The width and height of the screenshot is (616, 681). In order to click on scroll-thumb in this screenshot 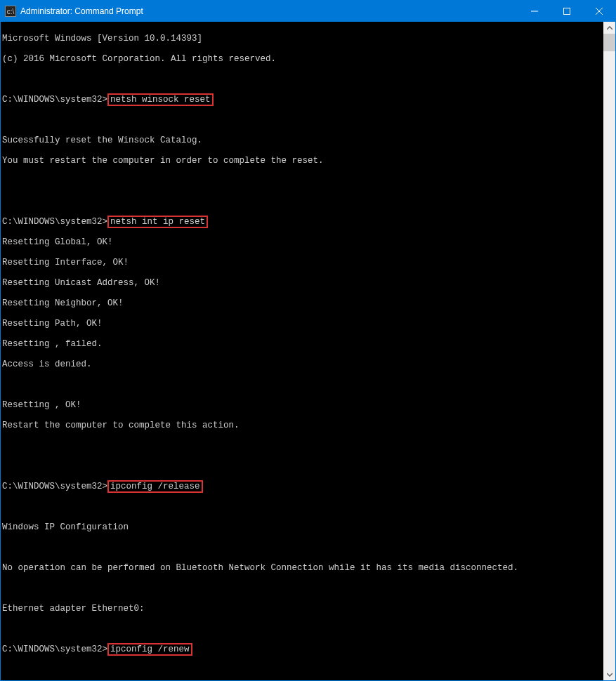, I will do `click(610, 42)`.